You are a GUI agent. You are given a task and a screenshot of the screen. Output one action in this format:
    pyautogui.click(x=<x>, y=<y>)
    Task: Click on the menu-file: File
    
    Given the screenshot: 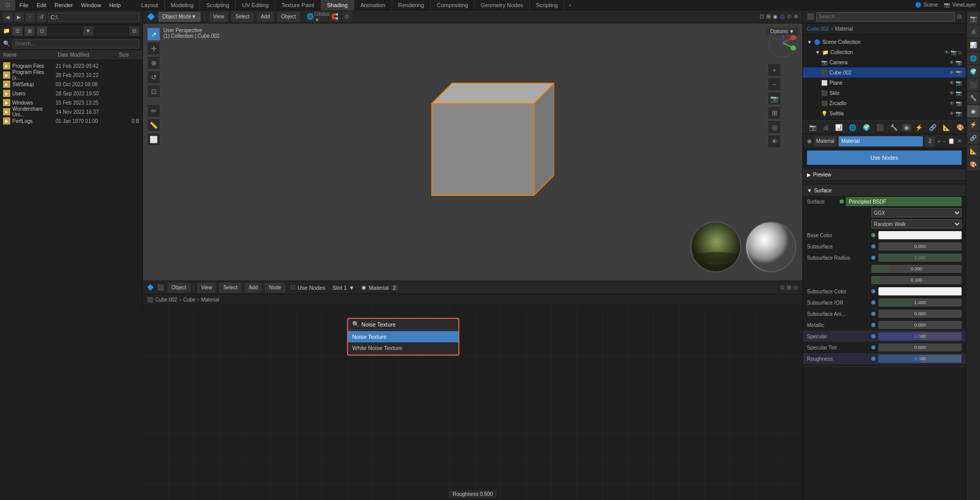 What is the action you would take?
    pyautogui.click(x=24, y=5)
    